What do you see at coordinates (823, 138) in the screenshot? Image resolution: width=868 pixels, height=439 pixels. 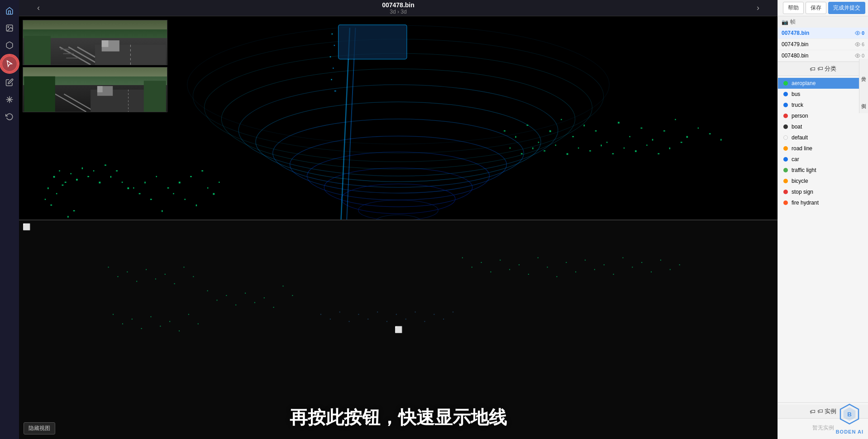 I see `class-item-default: default` at bounding box center [823, 138].